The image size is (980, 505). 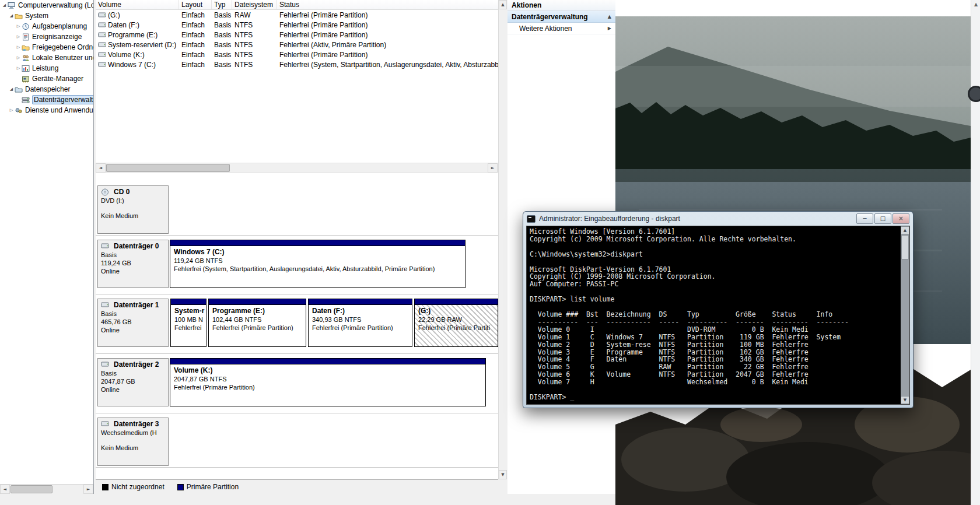 What do you see at coordinates (133, 264) in the screenshot?
I see `disk-0-header: Datenträger 0 Basis 119,24 GB Online` at bounding box center [133, 264].